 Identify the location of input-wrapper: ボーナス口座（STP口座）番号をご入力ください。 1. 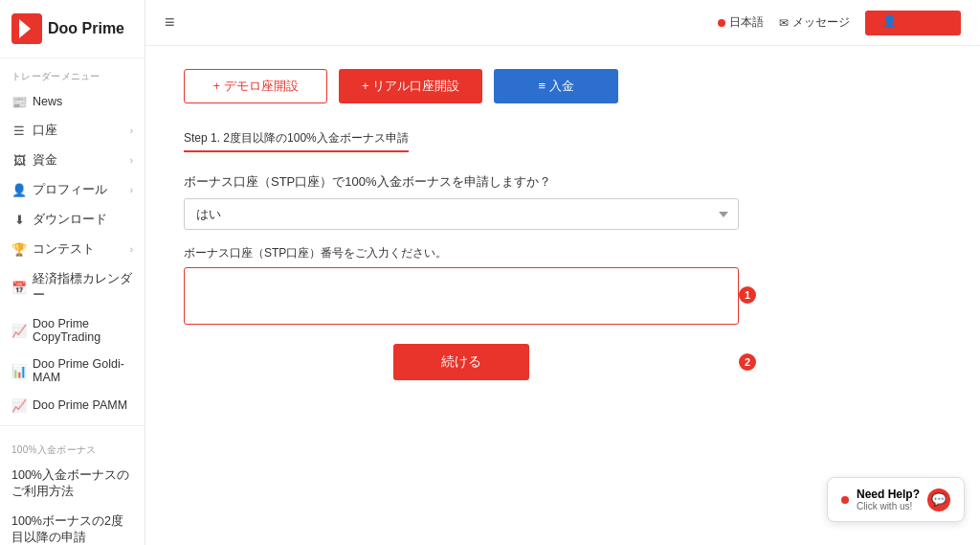
(461, 295).